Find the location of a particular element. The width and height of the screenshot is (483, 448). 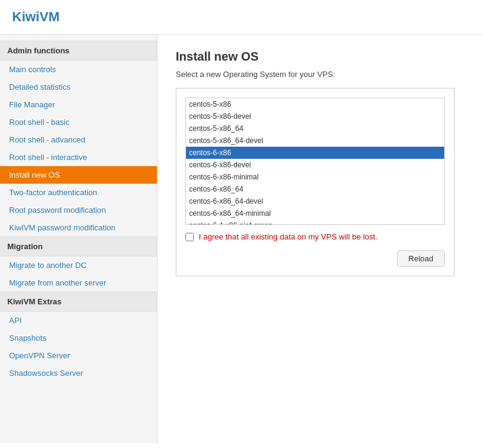

agree-section: I agree that all existing data on my VPS… is located at coordinates (315, 236).